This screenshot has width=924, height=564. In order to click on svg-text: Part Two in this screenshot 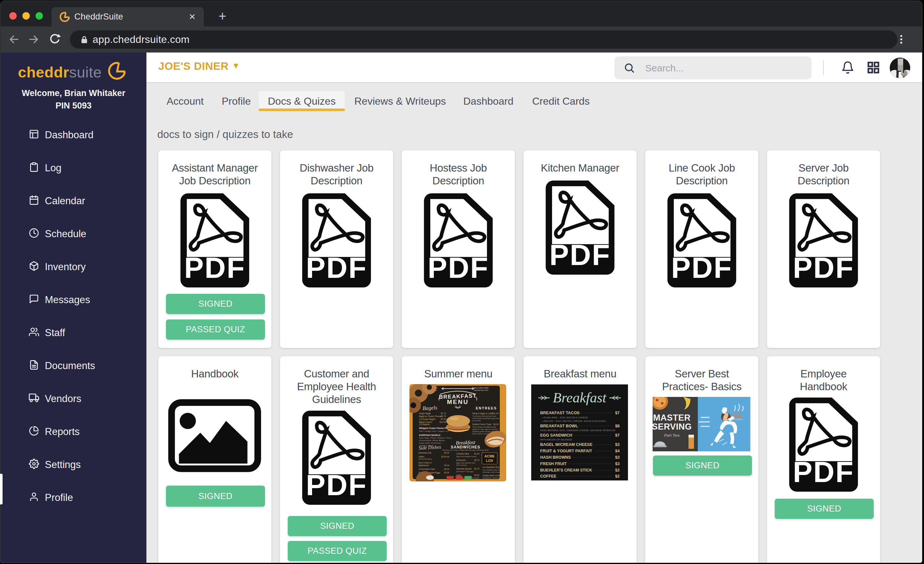, I will do `click(672, 435)`.